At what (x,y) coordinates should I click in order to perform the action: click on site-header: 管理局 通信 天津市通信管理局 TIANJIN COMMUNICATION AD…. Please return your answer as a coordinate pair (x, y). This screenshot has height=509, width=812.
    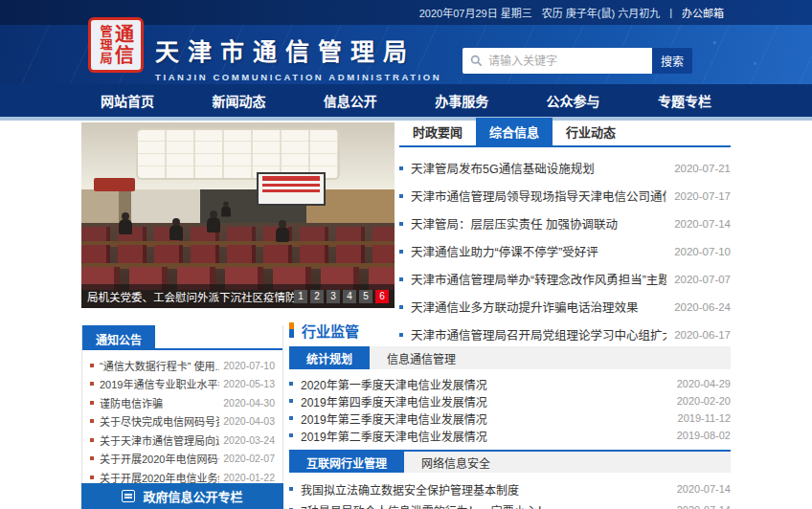
    Looking at the image, I should click on (406, 55).